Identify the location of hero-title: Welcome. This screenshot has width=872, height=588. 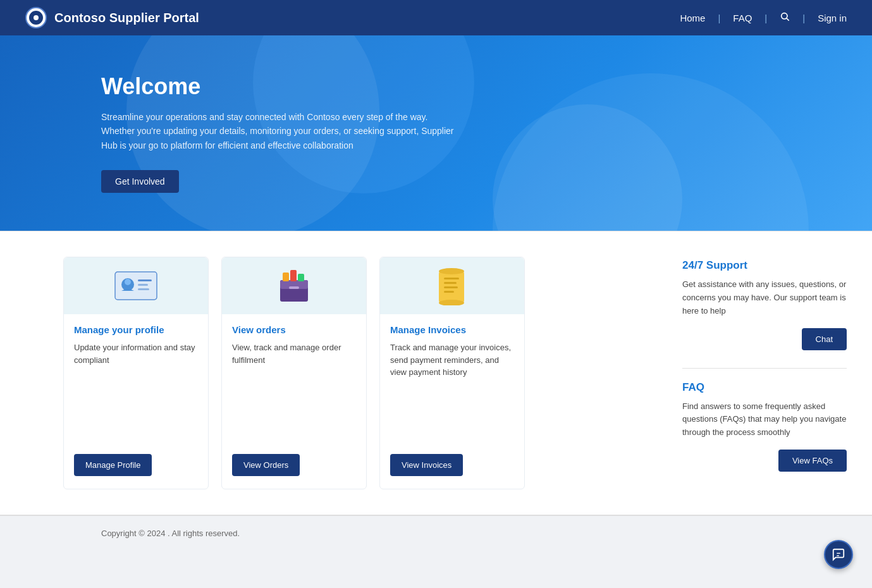
(297, 87).